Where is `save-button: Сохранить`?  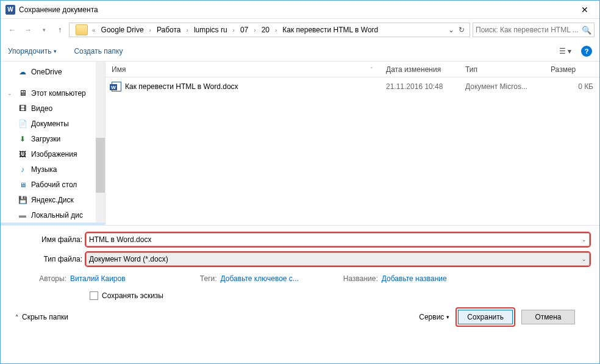
save-button: Сохранить is located at coordinates (485, 317).